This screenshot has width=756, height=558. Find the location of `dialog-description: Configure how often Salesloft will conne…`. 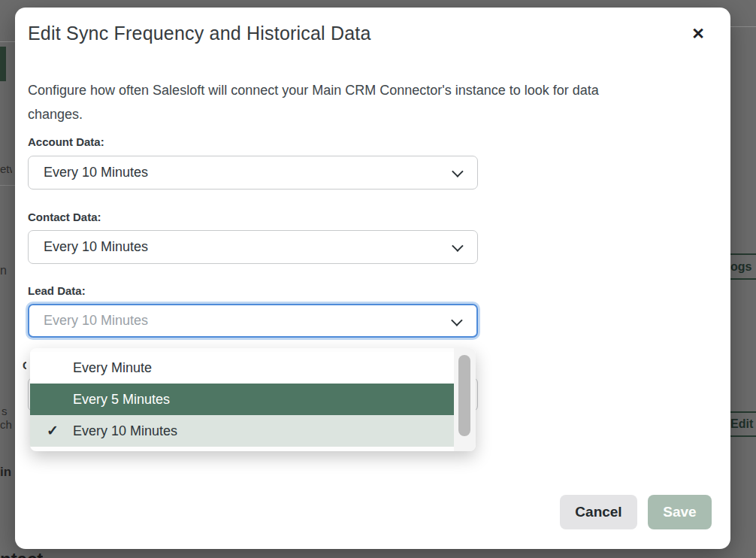

dialog-description: Configure how often Salesloft will conne… is located at coordinates (370, 102).